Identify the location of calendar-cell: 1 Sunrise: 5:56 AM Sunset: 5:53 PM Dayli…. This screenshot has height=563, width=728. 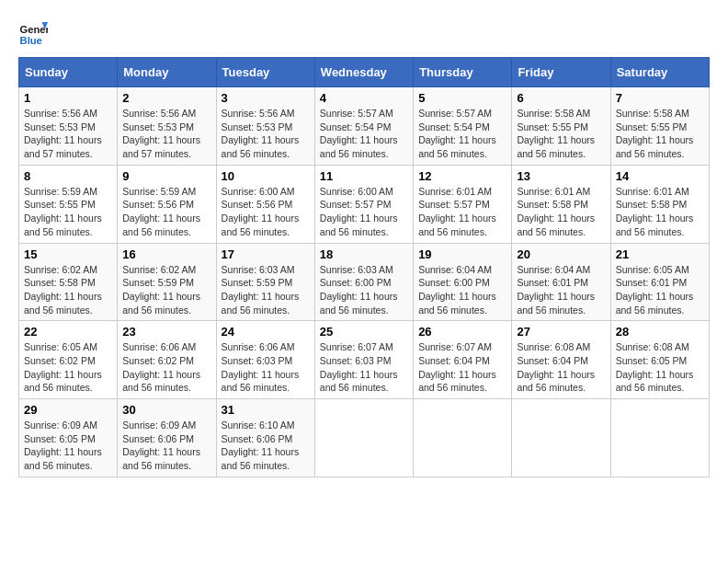
(68, 127).